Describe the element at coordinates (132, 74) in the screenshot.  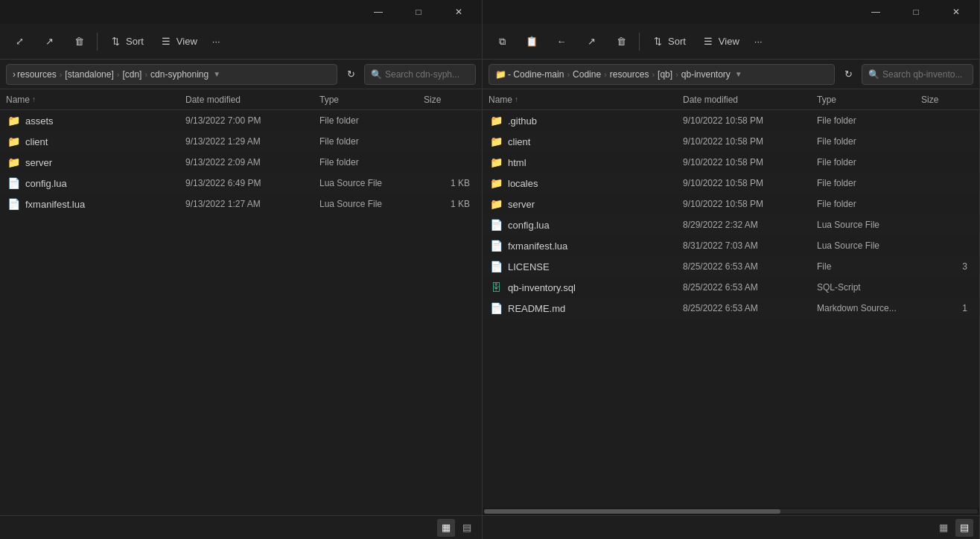
I see `breadcrumb-item-3: [cdn]` at that location.